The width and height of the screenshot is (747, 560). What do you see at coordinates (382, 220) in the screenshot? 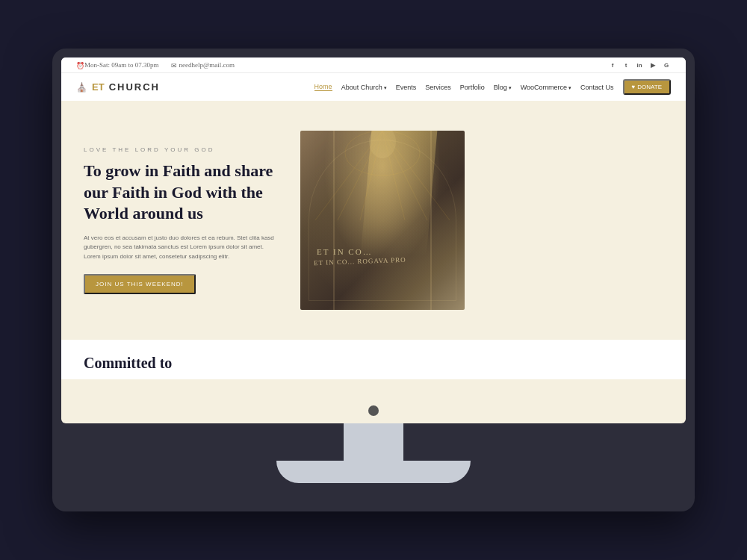
I see `hero-image: ET IN CO... ROGAVA PRO` at bounding box center [382, 220].